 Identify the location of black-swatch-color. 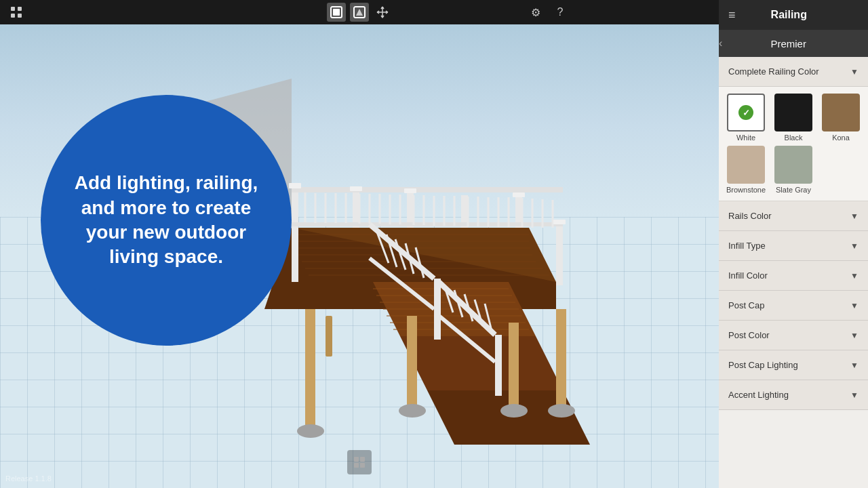
(793, 113).